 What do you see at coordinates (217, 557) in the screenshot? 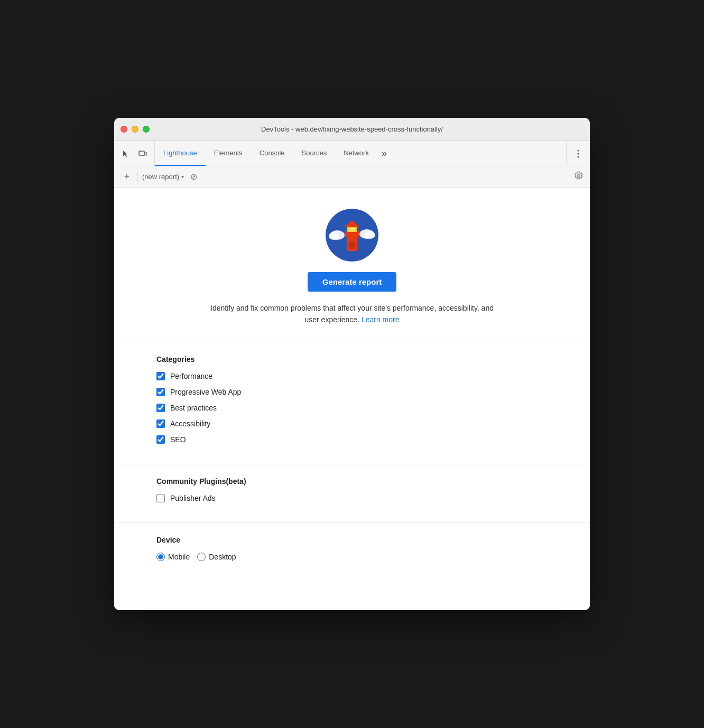
I see `radio-desktop: Desktop` at bounding box center [217, 557].